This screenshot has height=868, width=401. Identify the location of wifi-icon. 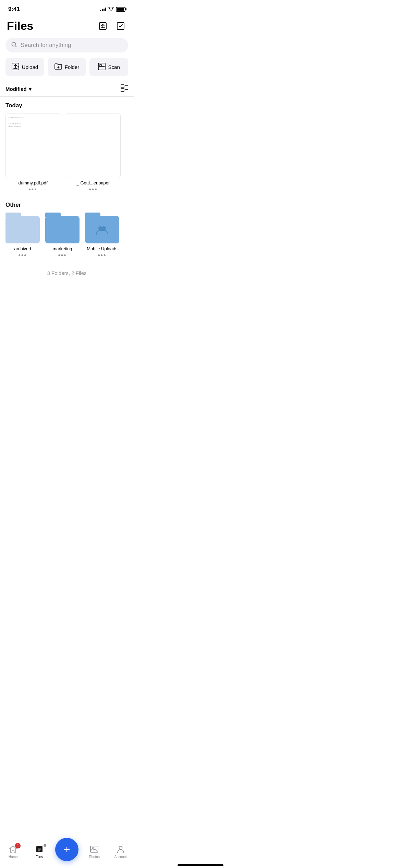
(111, 9).